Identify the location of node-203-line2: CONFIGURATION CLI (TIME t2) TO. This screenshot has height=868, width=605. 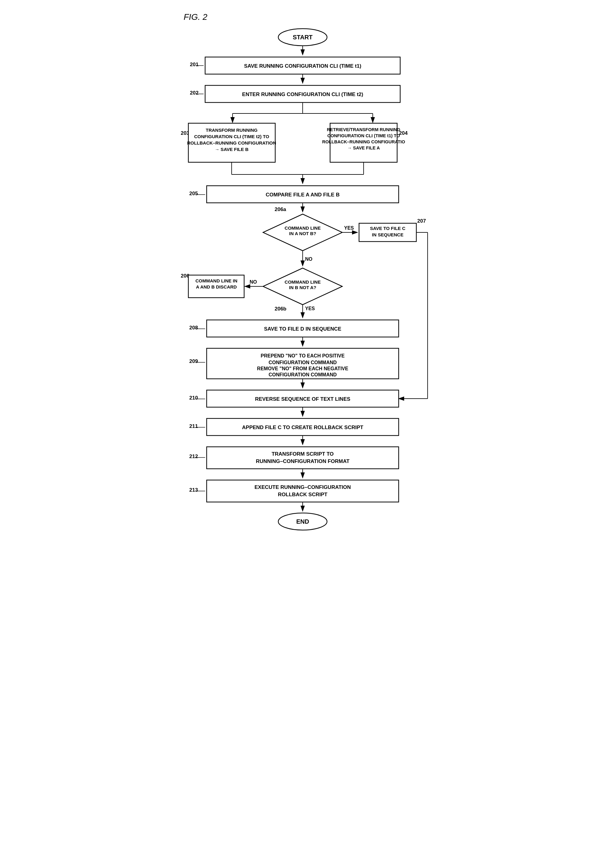
(231, 136).